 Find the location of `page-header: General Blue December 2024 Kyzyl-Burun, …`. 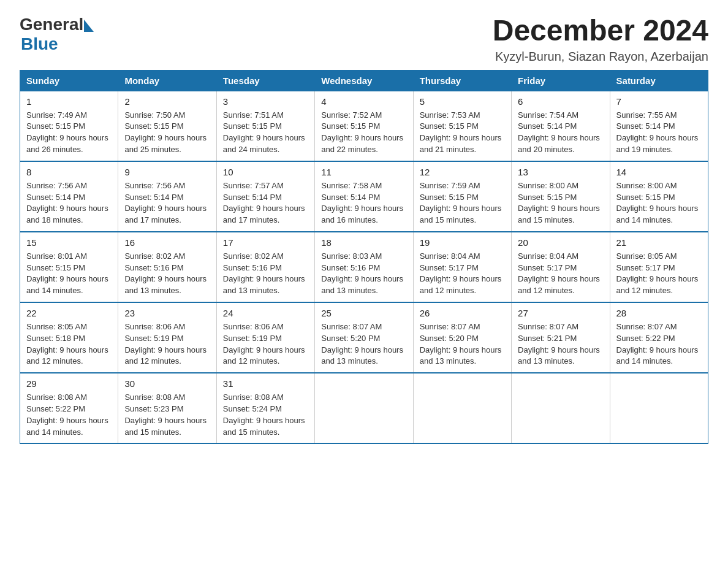

page-header: General Blue December 2024 Kyzyl-Burun, … is located at coordinates (364, 39).